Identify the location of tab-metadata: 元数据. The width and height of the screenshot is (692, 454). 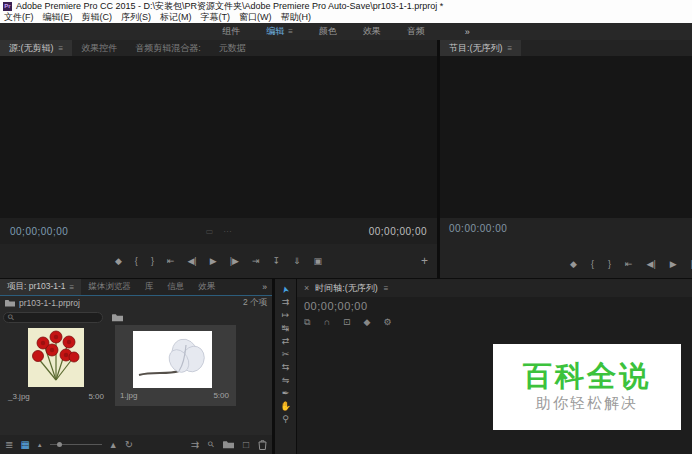
(232, 48).